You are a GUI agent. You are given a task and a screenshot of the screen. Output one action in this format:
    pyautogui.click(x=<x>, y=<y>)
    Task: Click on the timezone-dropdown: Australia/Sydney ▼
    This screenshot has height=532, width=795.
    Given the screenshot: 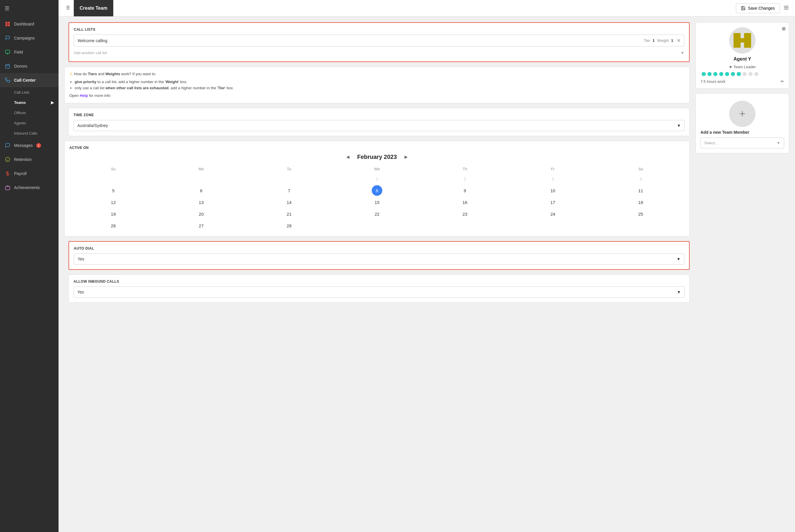 What is the action you would take?
    pyautogui.click(x=379, y=126)
    